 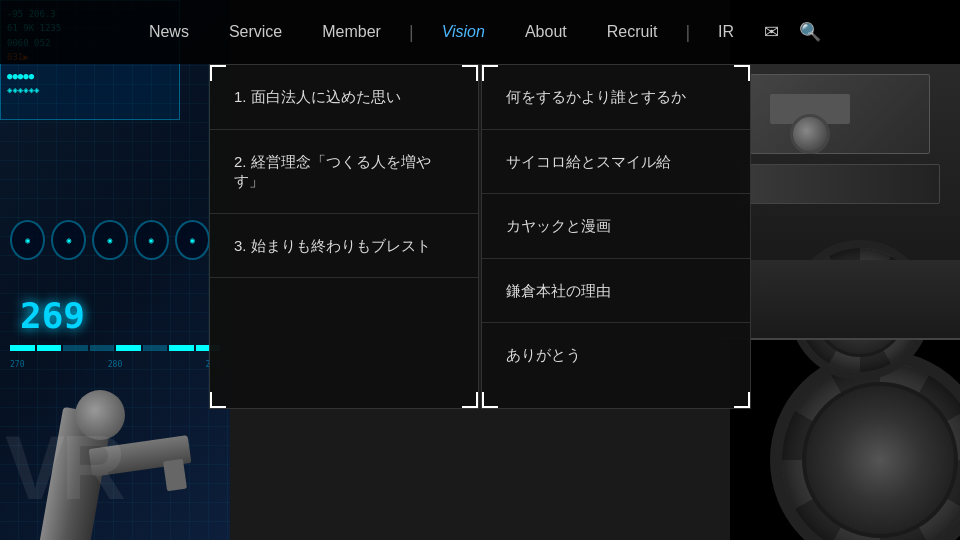 What do you see at coordinates (470, 400) in the screenshot?
I see `corner-br` at bounding box center [470, 400].